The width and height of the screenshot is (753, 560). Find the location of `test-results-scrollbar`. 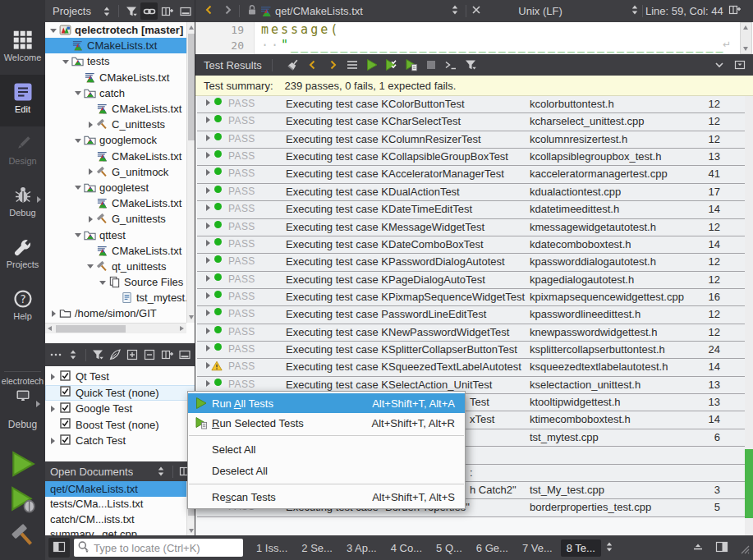

test-results-scrollbar is located at coordinates (749, 315).